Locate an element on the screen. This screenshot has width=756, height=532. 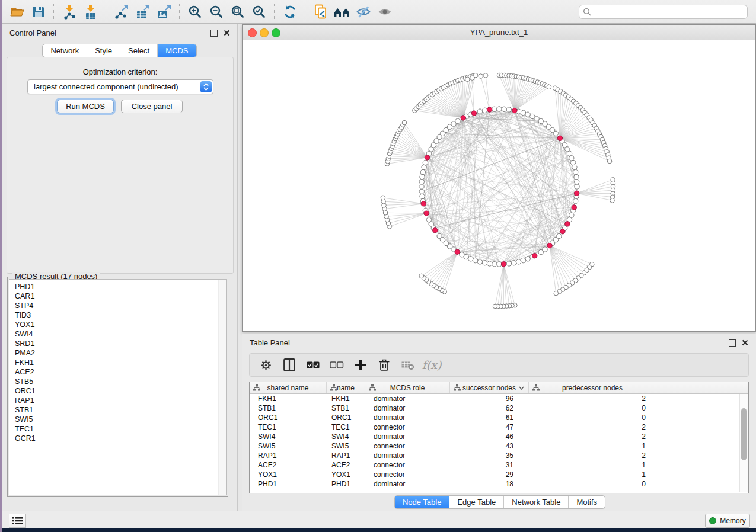
mcds-result-item: GCR1 is located at coordinates (117, 438).